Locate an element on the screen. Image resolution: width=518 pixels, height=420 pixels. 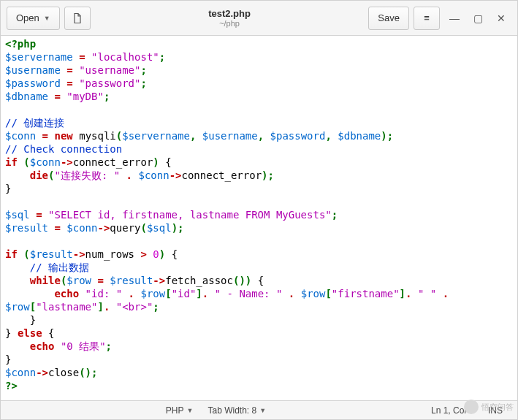
tabwidth-label: Tab Width: 8 is located at coordinates (232, 411).